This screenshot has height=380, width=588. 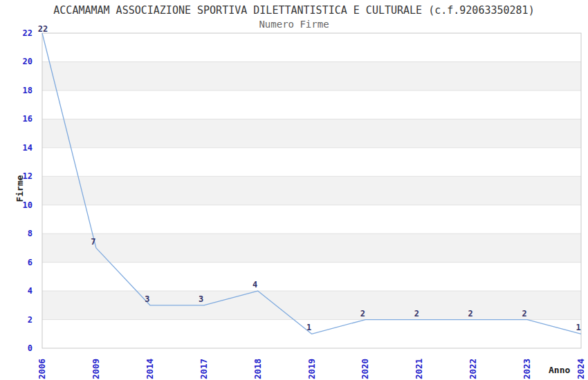 What do you see at coordinates (28, 176) in the screenshot?
I see `y-tick-label: 12` at bounding box center [28, 176].